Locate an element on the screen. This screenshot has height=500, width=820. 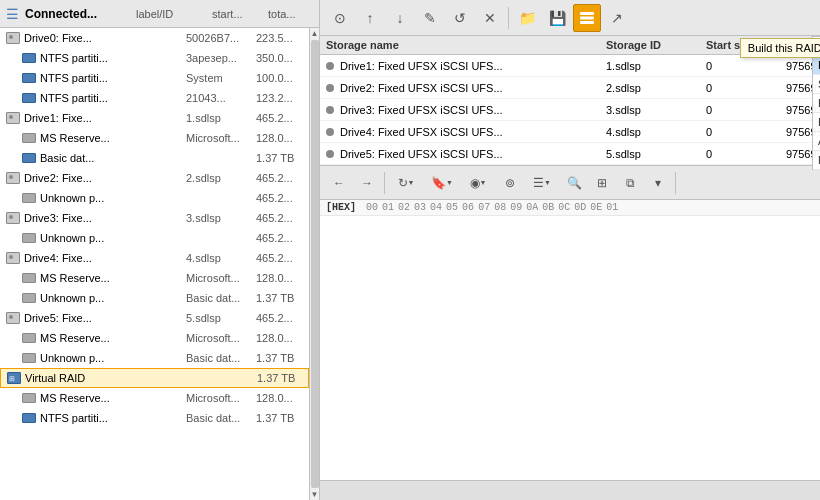
item-label: 4.sdlsp is located at coordinates (221, 258).